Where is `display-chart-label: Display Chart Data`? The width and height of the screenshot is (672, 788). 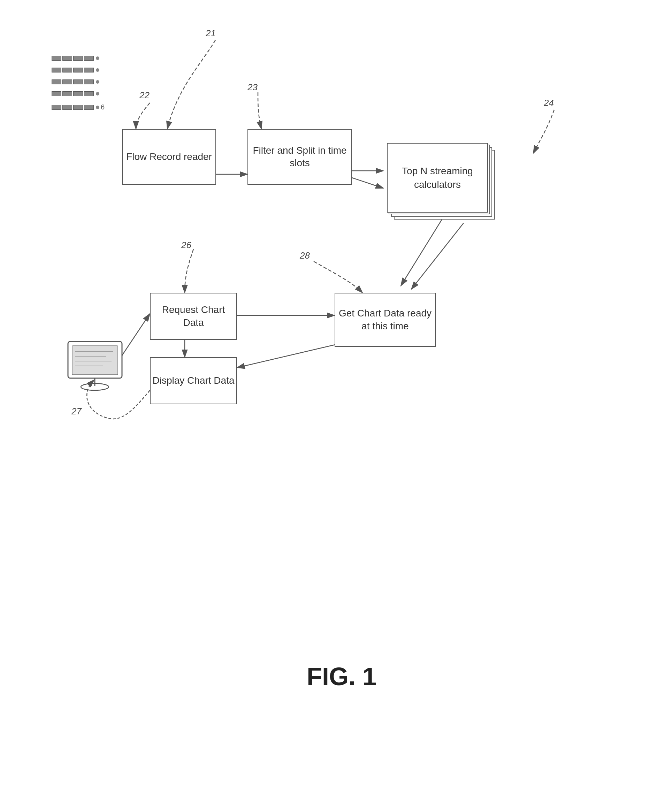
display-chart-label: Display Chart Data is located at coordinates (194, 380).